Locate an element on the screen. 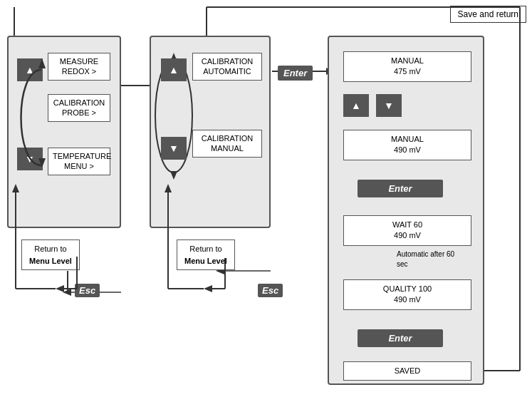 The height and width of the screenshot is (412, 532). el2-arrows-1: ▲ ▼ is located at coordinates (372, 105).